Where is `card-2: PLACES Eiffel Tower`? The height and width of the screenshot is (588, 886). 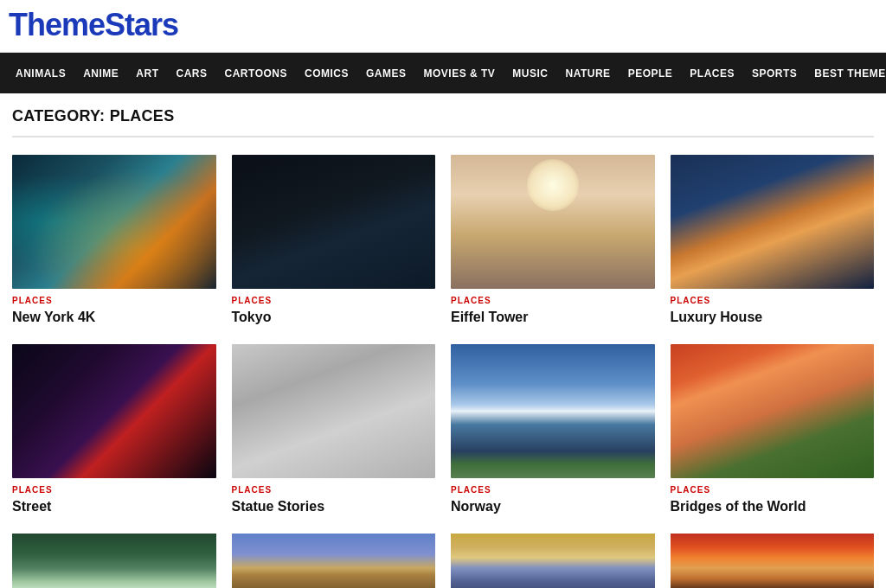 card-2: PLACES Eiffel Tower is located at coordinates (553, 240).